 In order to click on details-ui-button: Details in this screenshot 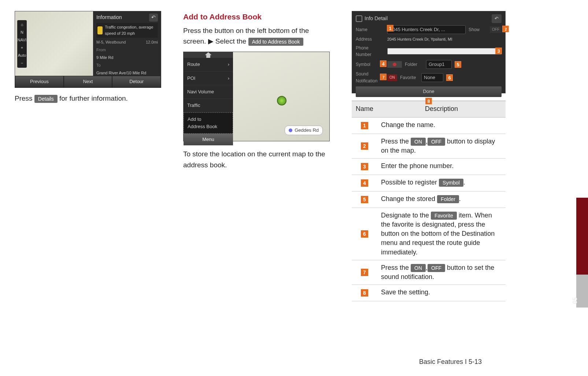, I will do `click(46, 99)`.